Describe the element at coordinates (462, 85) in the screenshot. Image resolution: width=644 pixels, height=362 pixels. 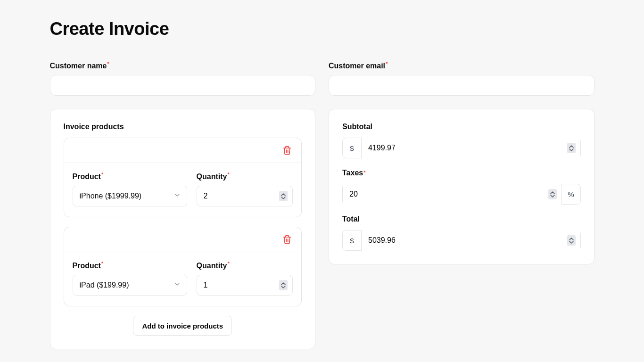
I see `customer-email-input` at that location.